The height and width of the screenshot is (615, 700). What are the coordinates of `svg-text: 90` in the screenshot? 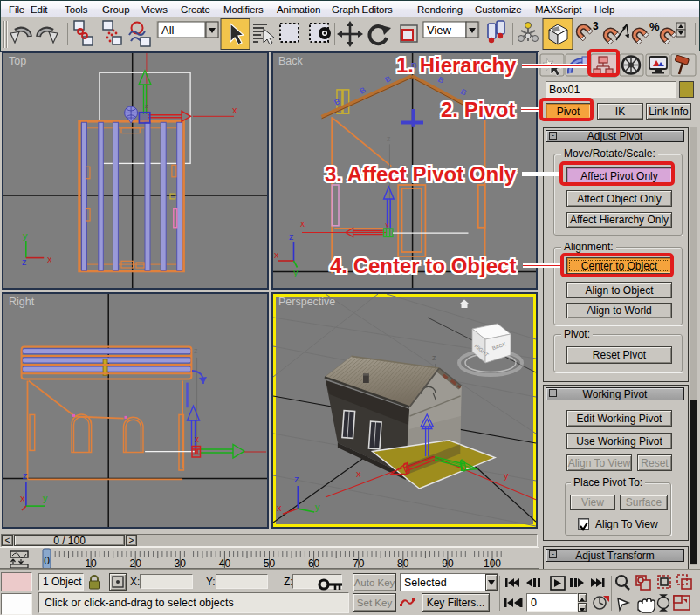 It's located at (448, 564).